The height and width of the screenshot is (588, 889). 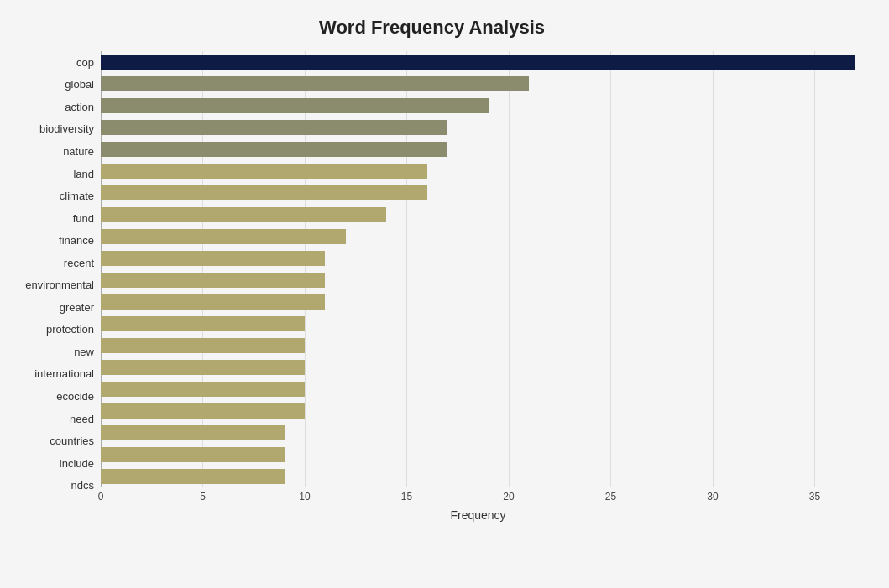 I want to click on chart-title: Word Frequency Analysis, so click(x=431, y=28).